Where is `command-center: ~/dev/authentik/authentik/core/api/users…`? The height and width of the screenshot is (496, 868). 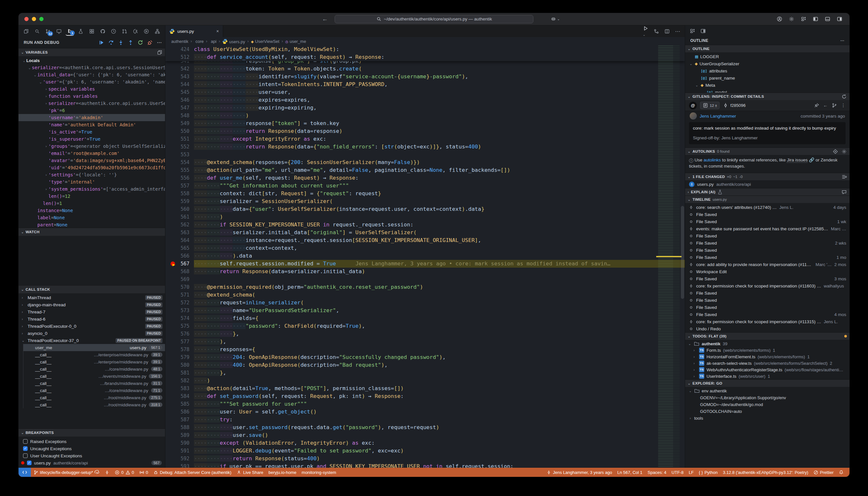 command-center: ~/dev/authentik/authentik/core/api/users… is located at coordinates (434, 19).